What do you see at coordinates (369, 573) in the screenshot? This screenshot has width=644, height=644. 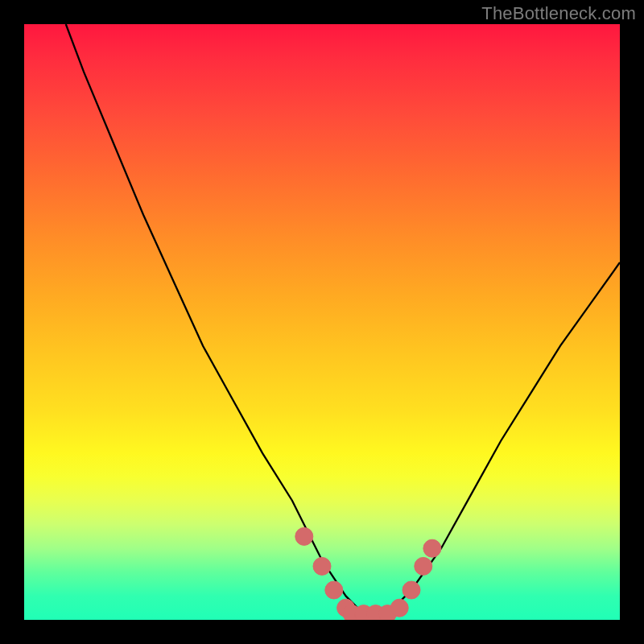 I see `marker-group` at bounding box center [369, 573].